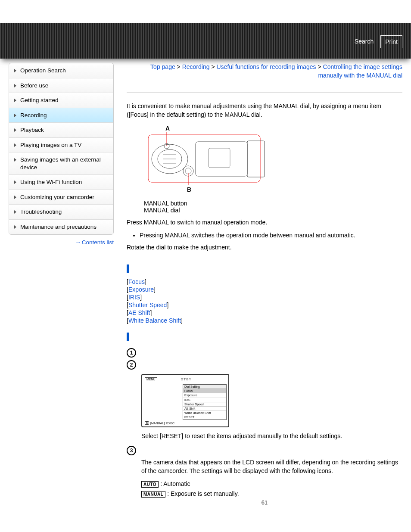  I want to click on dial-item-link: AE Shift, so click(140, 313).